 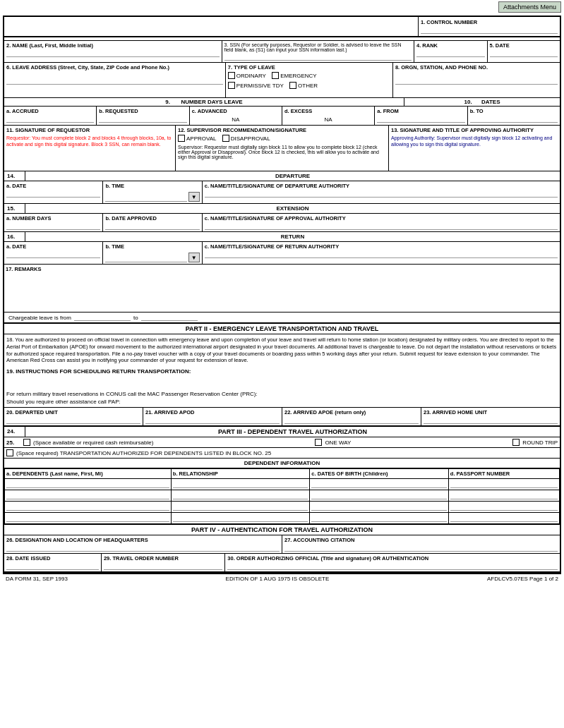 I want to click on requested-input, so click(x=143, y=119).